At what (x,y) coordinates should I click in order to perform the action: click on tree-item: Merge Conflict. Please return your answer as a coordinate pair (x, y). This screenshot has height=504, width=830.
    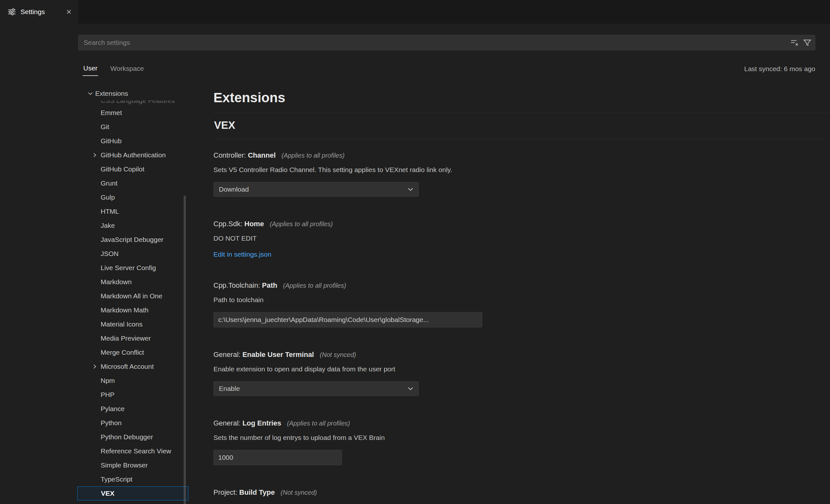
    Looking at the image, I should click on (133, 352).